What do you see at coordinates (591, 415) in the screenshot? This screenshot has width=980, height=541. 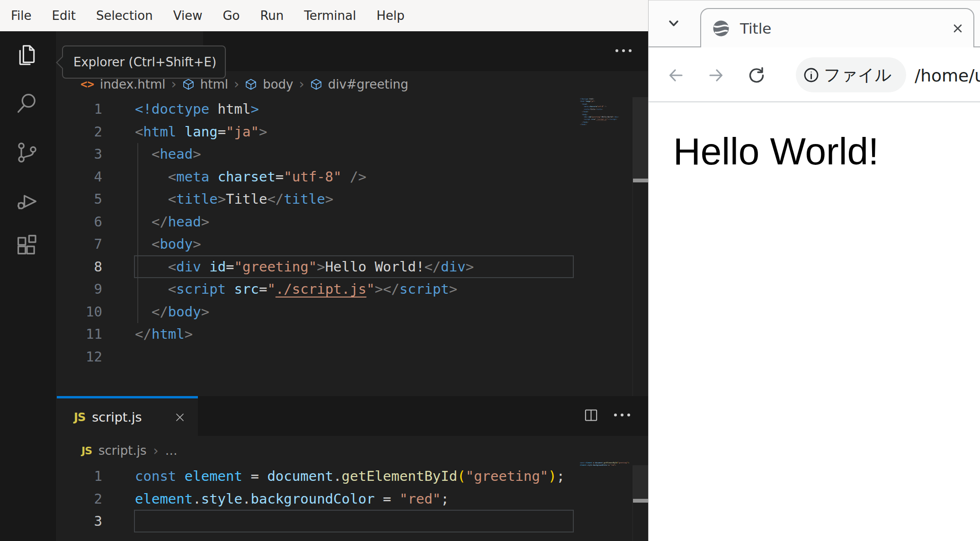 I see `split-editor-icon` at bounding box center [591, 415].